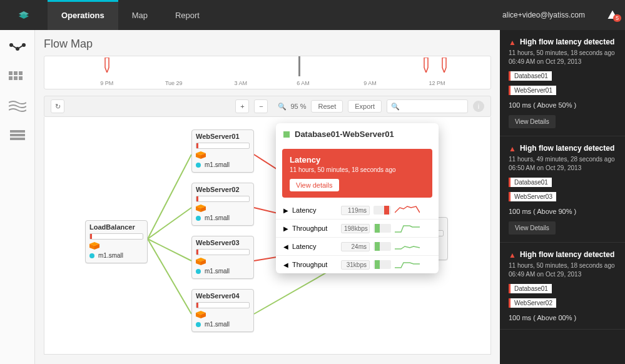 The height and width of the screenshot is (364, 625). What do you see at coordinates (427, 106) in the screenshot?
I see `canvas-search-input: 🔍` at bounding box center [427, 106].